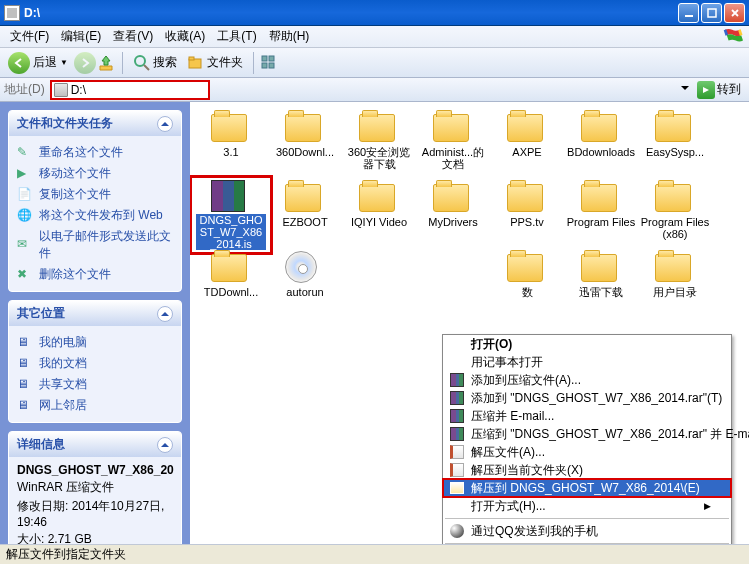  Describe the element at coordinates (587, 398) in the screenshot. I see `context-menu-item: 添加到 "DNGS_GHOST_W7_X86_2014.rar"(T)` at that location.